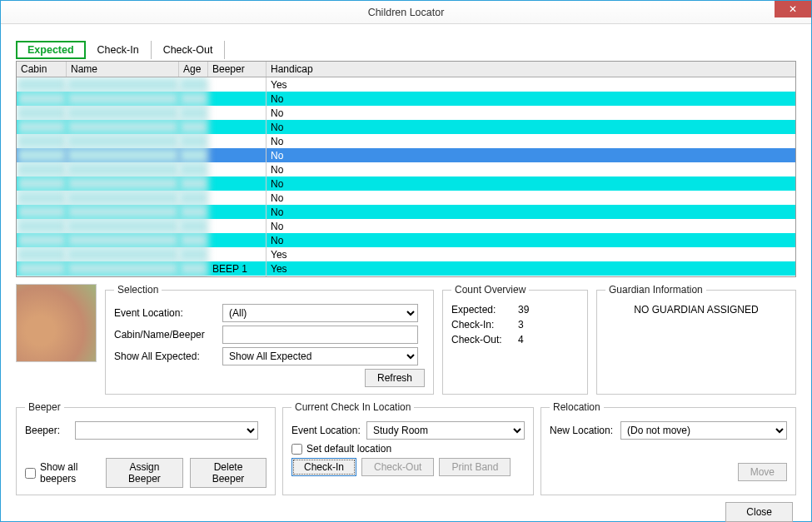 The height and width of the screenshot is (522, 812). What do you see at coordinates (406, 50) in the screenshot?
I see `tab-bar: Expected Check-In Check-Out` at bounding box center [406, 50].